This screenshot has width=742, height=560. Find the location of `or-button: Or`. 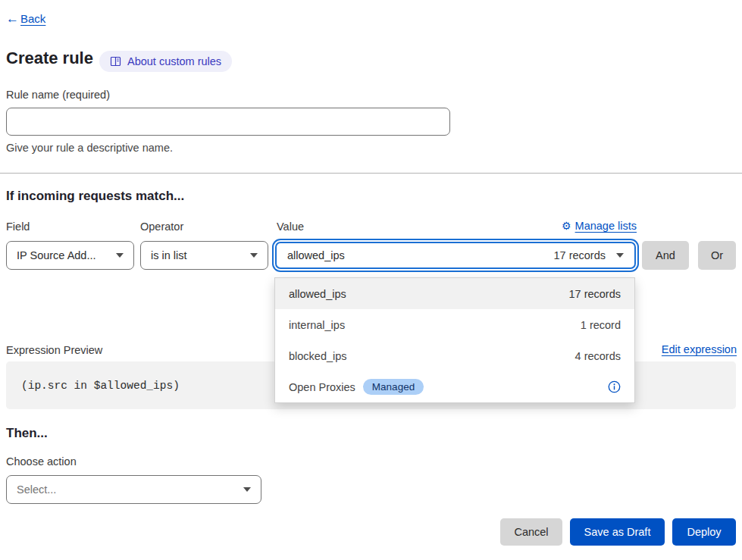

or-button: Or is located at coordinates (717, 255).